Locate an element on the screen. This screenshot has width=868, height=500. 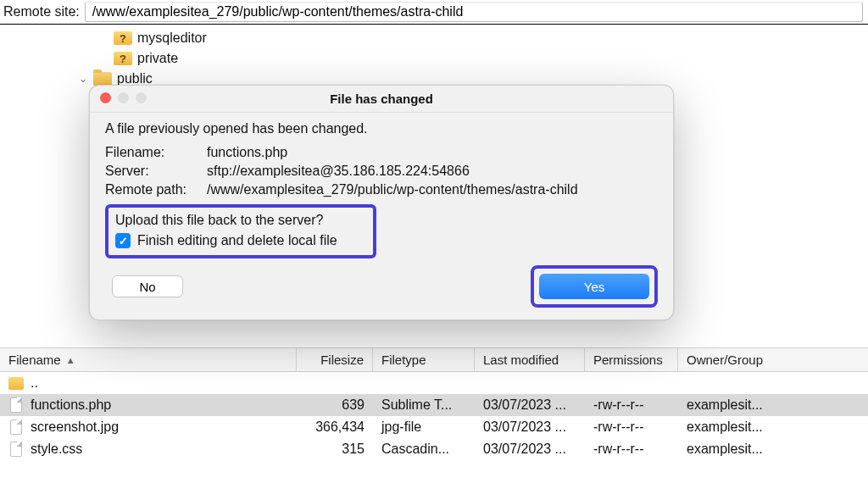
zoom-icon is located at coordinates (141, 98).